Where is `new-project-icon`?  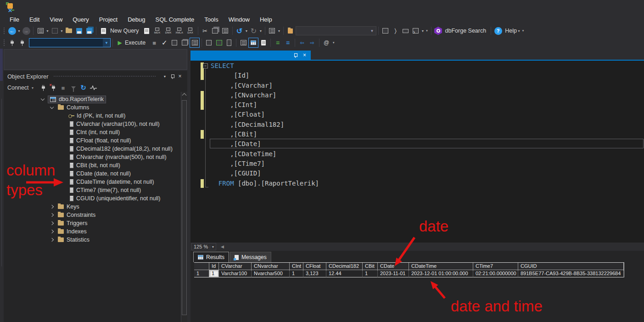
new-project-icon is located at coordinates (40, 31).